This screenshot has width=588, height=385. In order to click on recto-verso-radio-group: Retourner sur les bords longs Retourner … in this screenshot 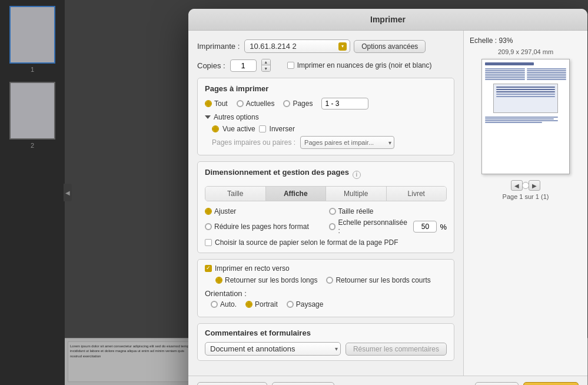, I will do `click(331, 280)`.